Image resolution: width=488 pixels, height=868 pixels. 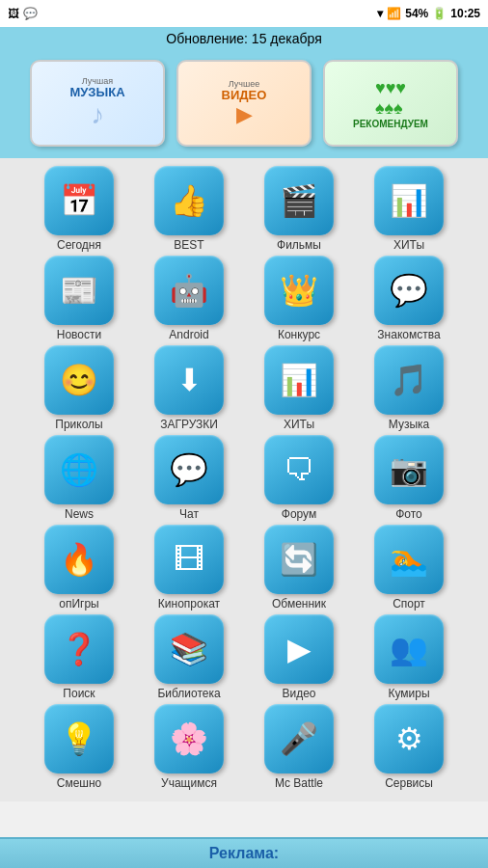 What do you see at coordinates (244, 103) in the screenshot?
I see `featured-video: Лучшее ВИДЕО ▶` at bounding box center [244, 103].